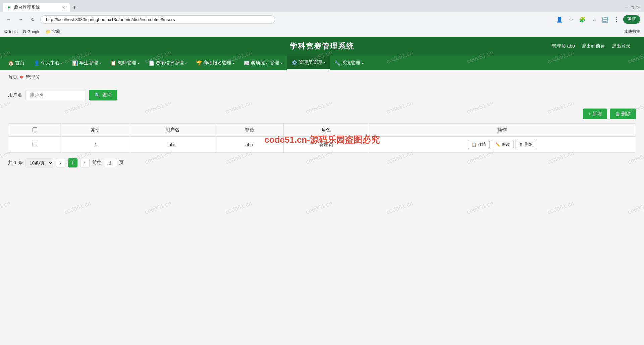 This screenshot has width=644, height=345. Describe the element at coordinates (326, 145) in the screenshot. I see `row-role: 管理员` at that location.